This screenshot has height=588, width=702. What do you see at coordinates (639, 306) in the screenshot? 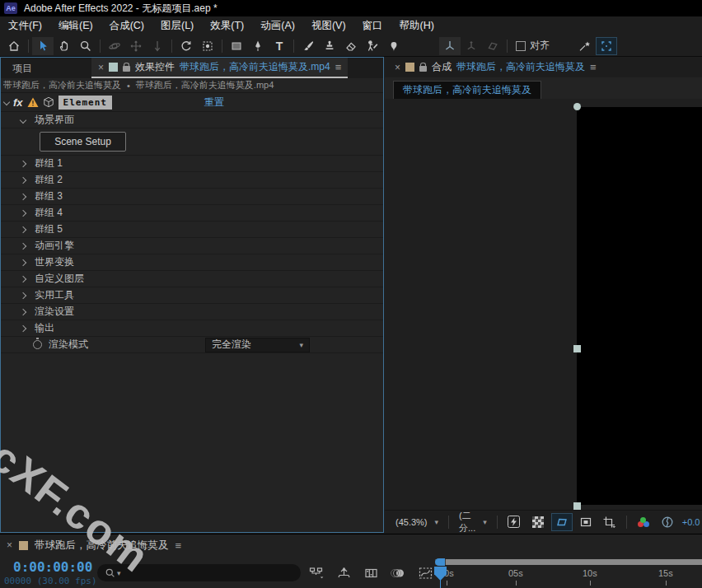
I see `video-frame` at bounding box center [639, 306].